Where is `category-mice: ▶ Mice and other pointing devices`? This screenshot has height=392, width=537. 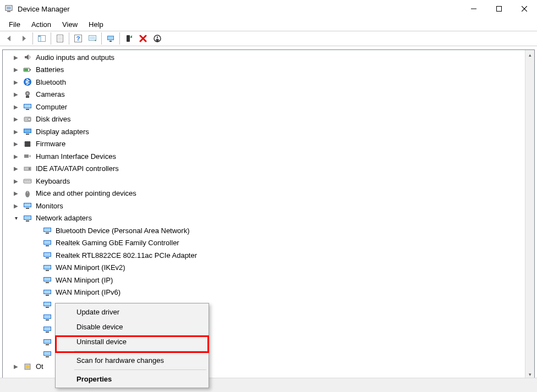
category-mice: ▶ Mice and other pointing devices is located at coordinates (268, 194).